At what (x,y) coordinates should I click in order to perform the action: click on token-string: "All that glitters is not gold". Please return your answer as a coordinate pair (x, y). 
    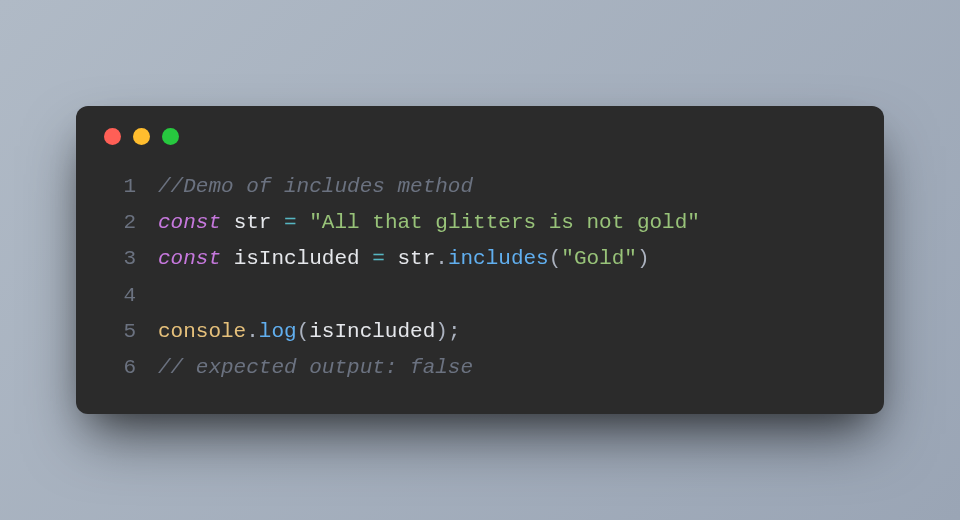
    Looking at the image, I should click on (504, 222).